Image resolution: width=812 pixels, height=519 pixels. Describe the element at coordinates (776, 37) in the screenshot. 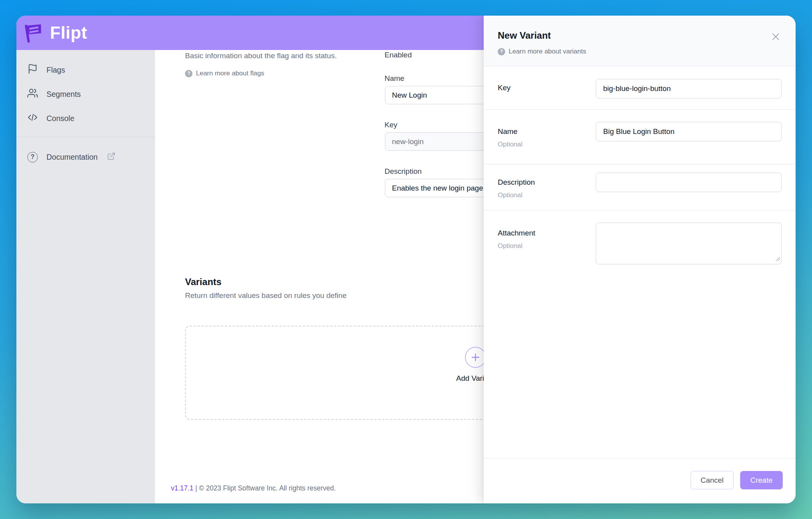

I see `close-icon` at that location.